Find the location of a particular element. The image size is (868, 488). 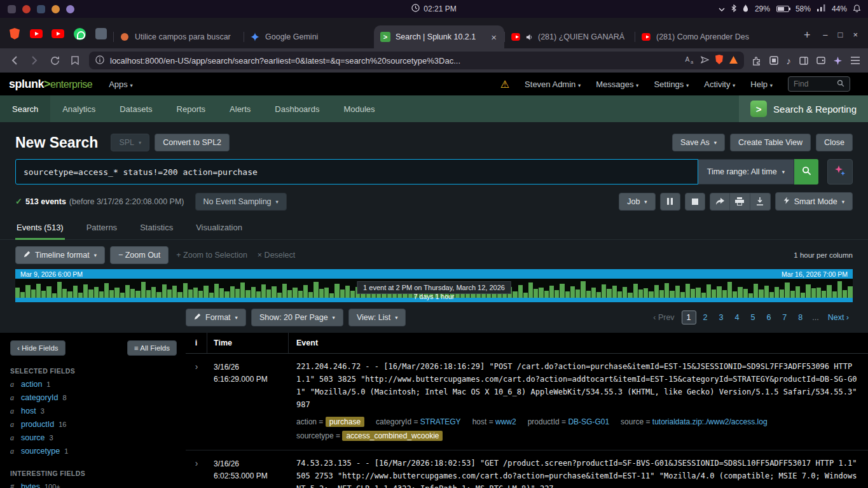

spl-dropdown: SPL▾ is located at coordinates (130, 143).